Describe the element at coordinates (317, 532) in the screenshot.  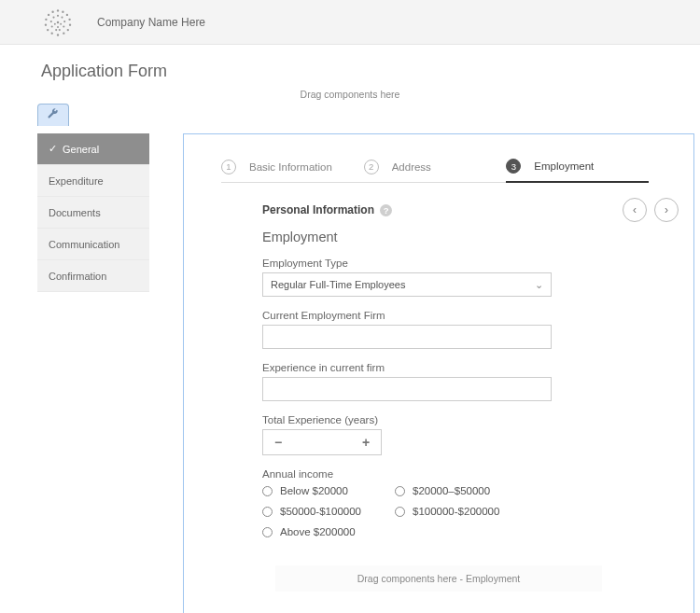
I see `radio-label: Above $200000` at that location.